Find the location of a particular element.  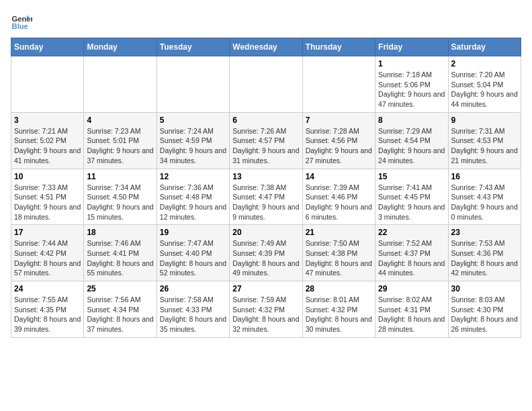

day-number: 26 is located at coordinates (193, 289).